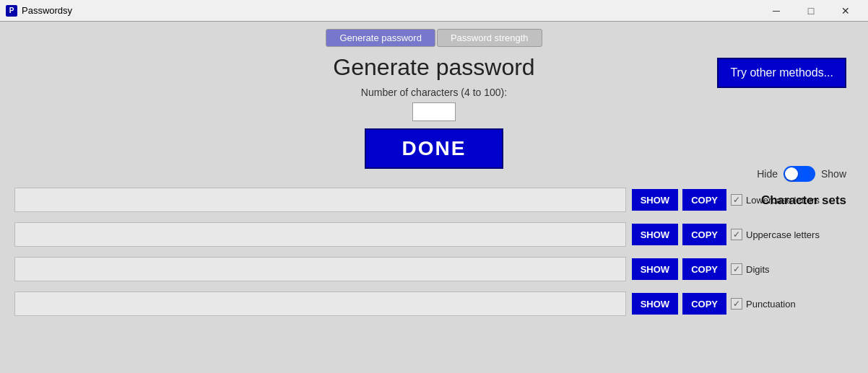  Describe the element at coordinates (434, 112) in the screenshot. I see `chars-input` at that location.